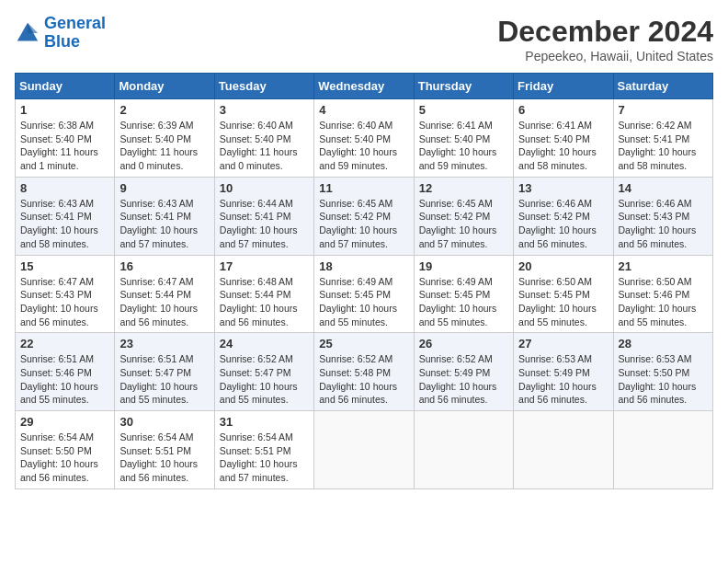  What do you see at coordinates (265, 188) in the screenshot?
I see `day-number: 10` at bounding box center [265, 188].